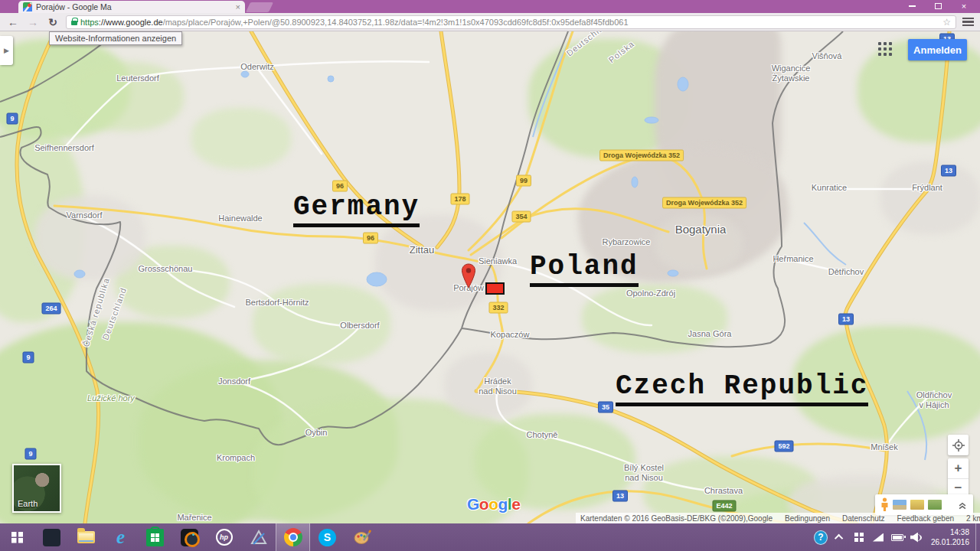 The image size is (980, 551). I want to click on zoom-controls: + −, so click(959, 478).